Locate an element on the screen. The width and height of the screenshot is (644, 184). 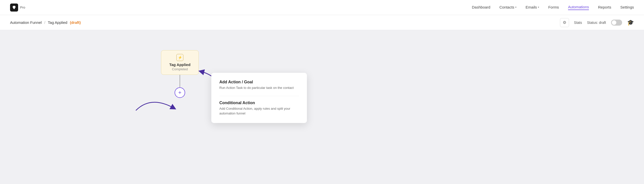
node-box: ⚡ Tag Applied Completed is located at coordinates (180, 63).